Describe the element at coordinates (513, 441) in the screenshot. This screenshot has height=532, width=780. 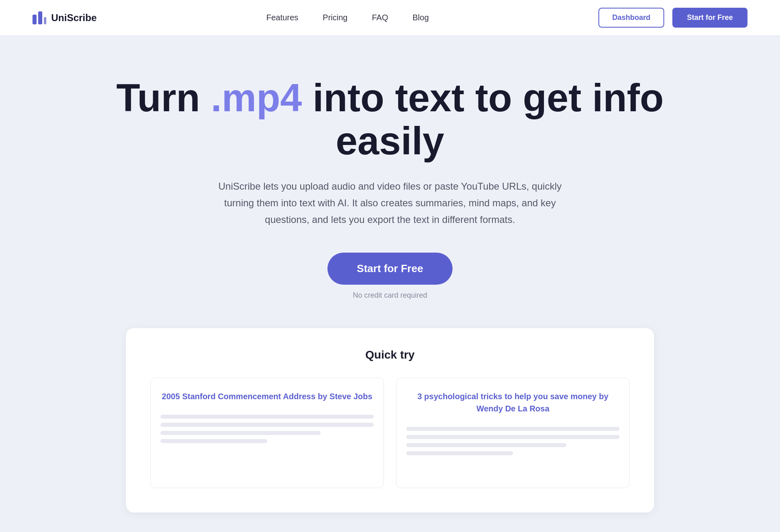
I see `card-2-placeholders` at that location.